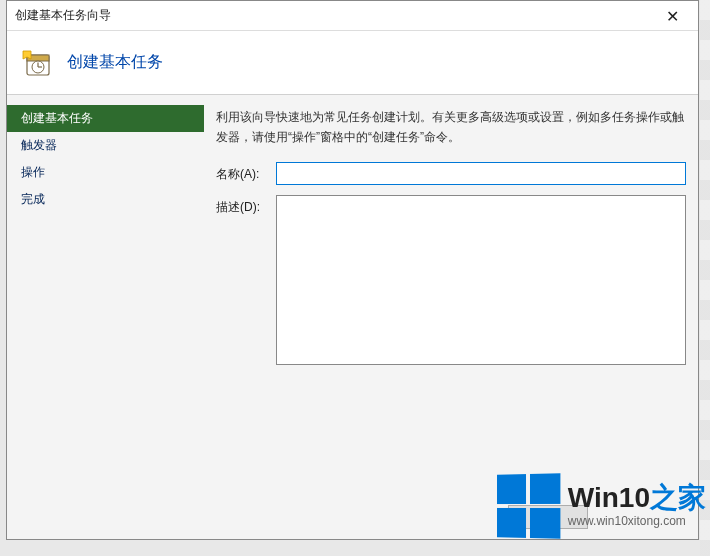 This screenshot has height=556, width=710. I want to click on step-create-basic-task: 创建基本任务, so click(106, 118).